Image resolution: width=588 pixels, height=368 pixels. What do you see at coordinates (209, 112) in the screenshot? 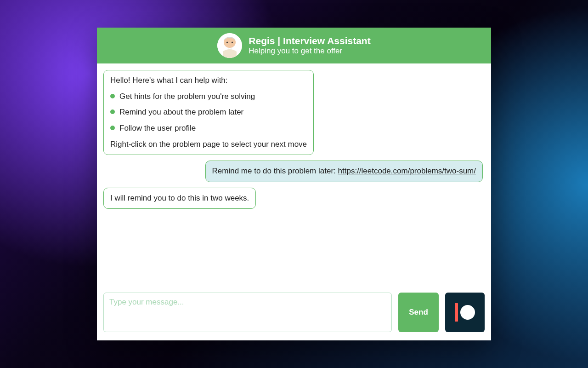
I see `list-item: Remind you about the problem later` at bounding box center [209, 112].